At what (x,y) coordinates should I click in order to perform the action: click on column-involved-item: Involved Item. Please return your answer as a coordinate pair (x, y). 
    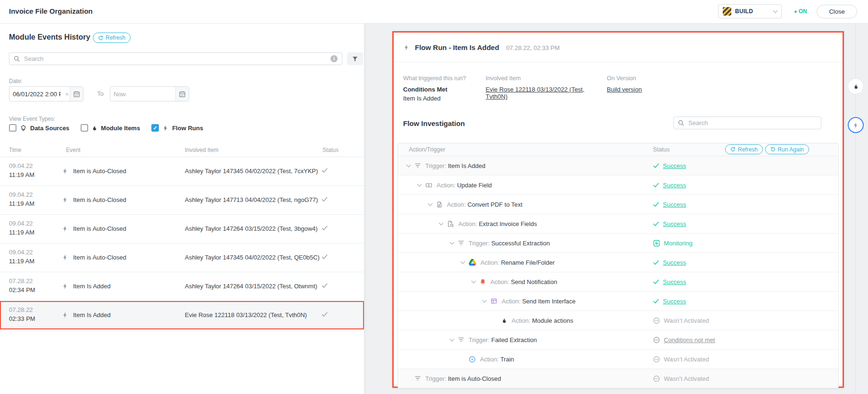
    Looking at the image, I should click on (202, 150).